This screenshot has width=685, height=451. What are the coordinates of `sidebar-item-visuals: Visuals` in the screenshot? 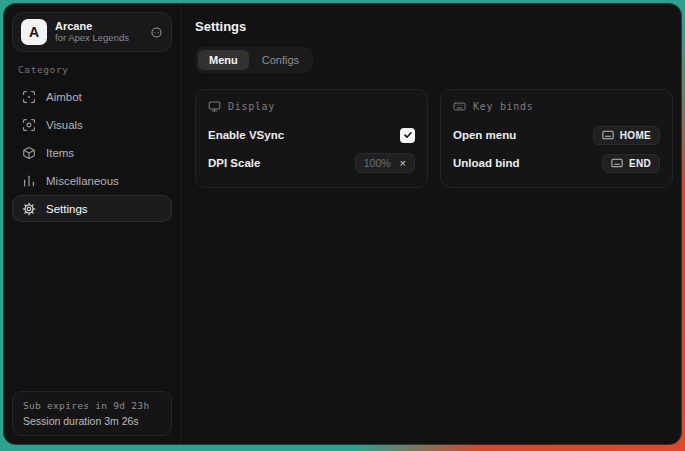 It's located at (92, 124).